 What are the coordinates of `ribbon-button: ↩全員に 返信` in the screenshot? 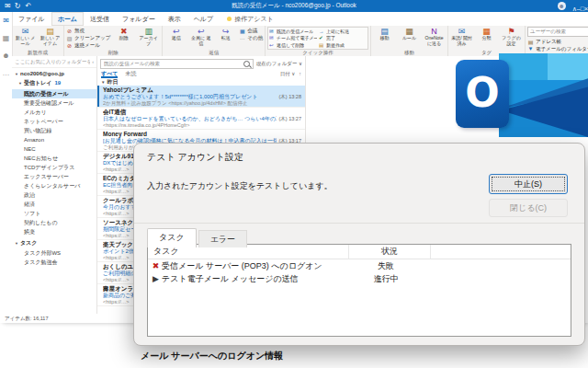 It's located at (200, 39).